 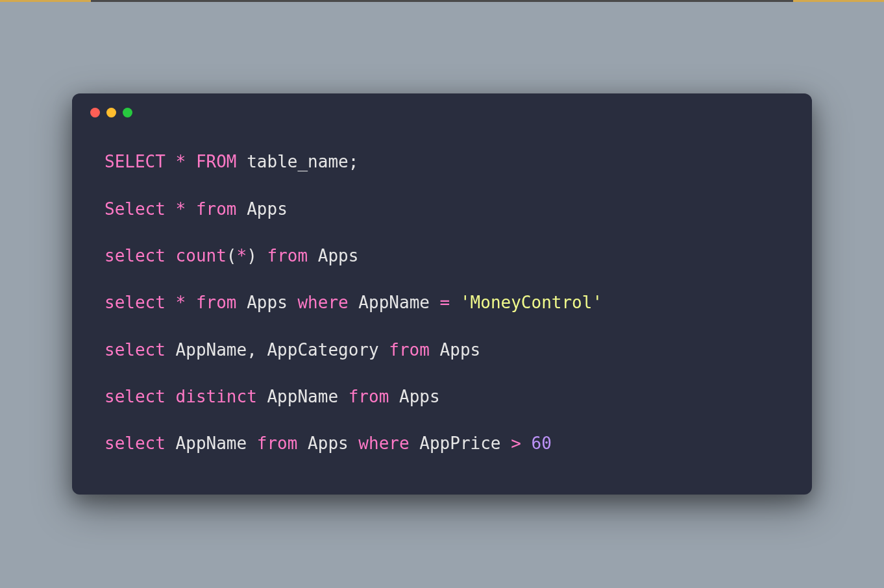 What do you see at coordinates (442, 302) in the screenshot?
I see `code-line: select * from Apps where AppName = 'Mone…` at bounding box center [442, 302].